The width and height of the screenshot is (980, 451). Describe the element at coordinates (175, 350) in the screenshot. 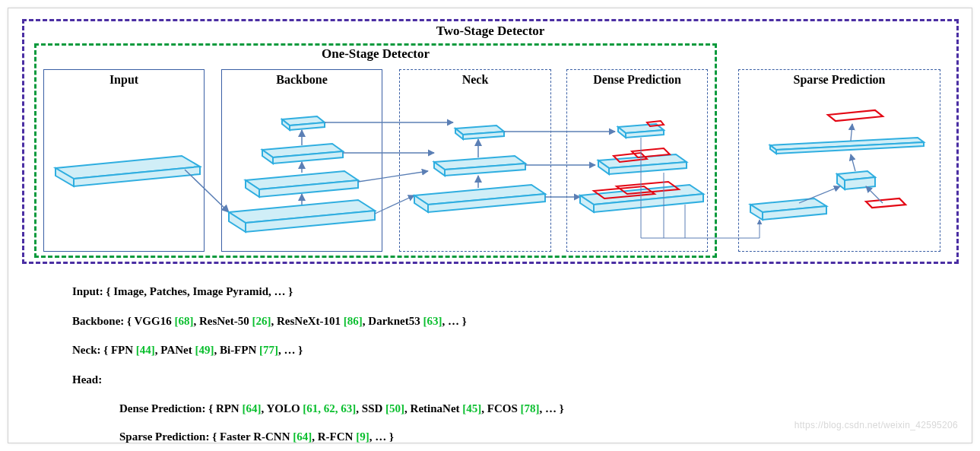

I see `desc-neck-panet: , PANet` at that location.